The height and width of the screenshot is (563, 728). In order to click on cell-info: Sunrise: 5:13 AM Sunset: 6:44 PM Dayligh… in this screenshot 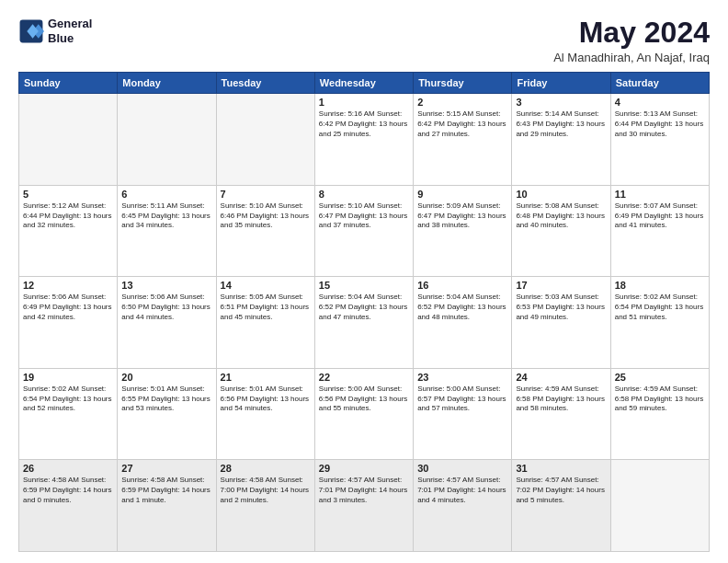, I will do `click(660, 124)`.